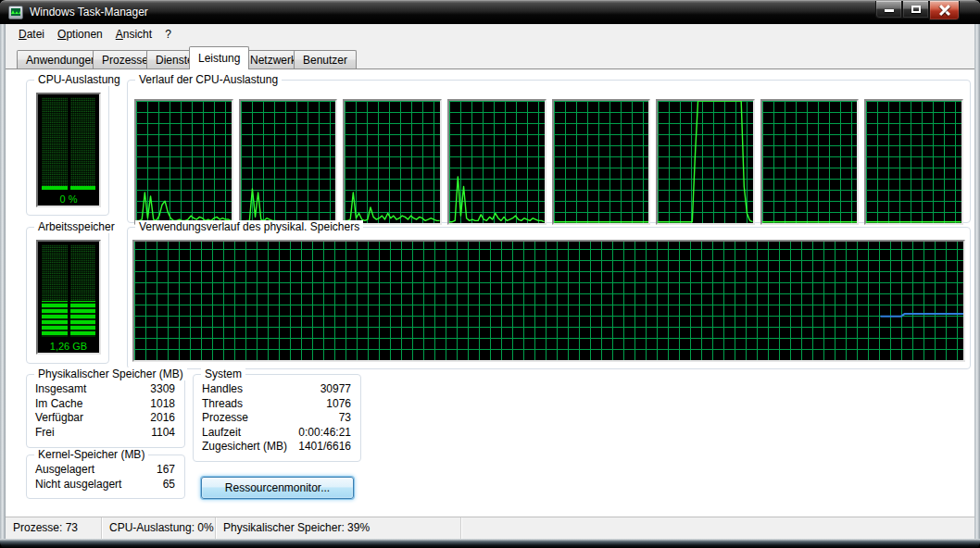 The image size is (980, 548). What do you see at coordinates (490, 528) in the screenshot?
I see `status-bar: Prozesse: 73 CPU-Auslastung: 0% Physikal…` at bounding box center [490, 528].